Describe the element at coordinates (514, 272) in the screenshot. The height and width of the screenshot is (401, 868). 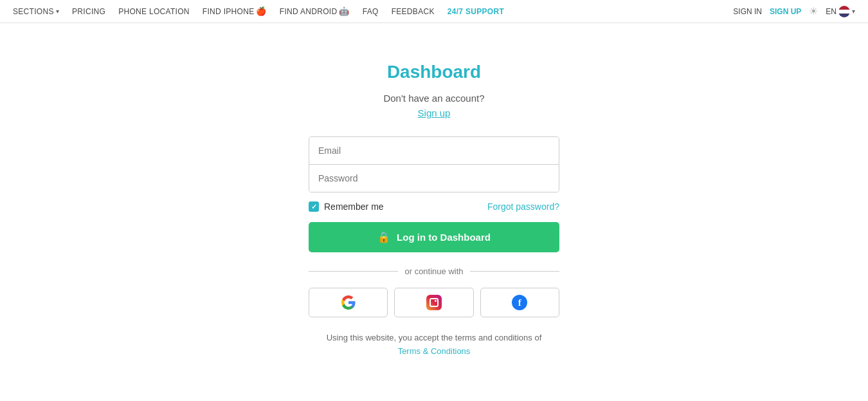
I see `divider-line-right` at that location.